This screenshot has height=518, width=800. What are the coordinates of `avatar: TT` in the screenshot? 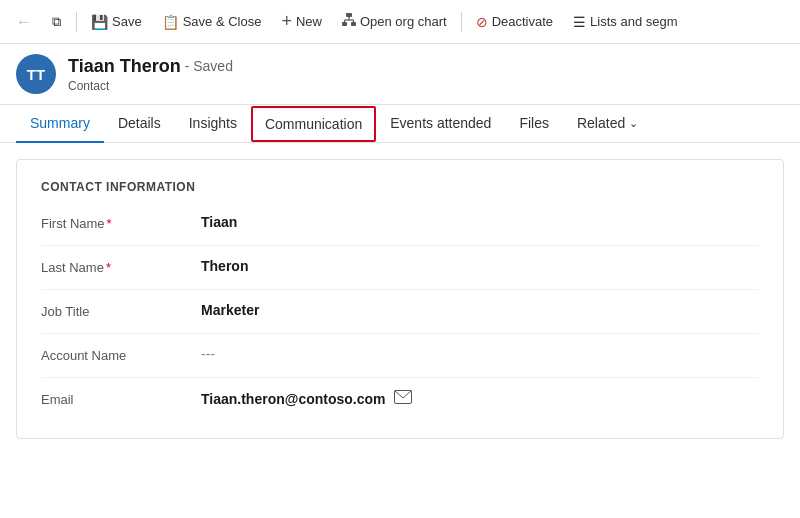 It's located at (36, 74).